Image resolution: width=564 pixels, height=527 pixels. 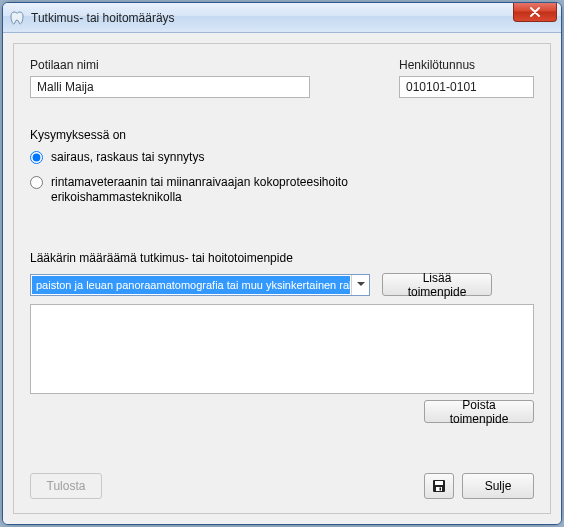 What do you see at coordinates (282, 486) in the screenshot?
I see `footer-row: Tulosta Sulje` at bounding box center [282, 486].